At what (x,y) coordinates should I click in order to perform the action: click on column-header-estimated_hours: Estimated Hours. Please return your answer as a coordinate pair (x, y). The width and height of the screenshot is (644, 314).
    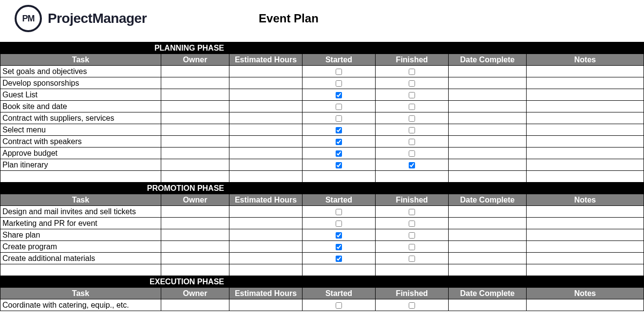
    Looking at the image, I should click on (266, 60).